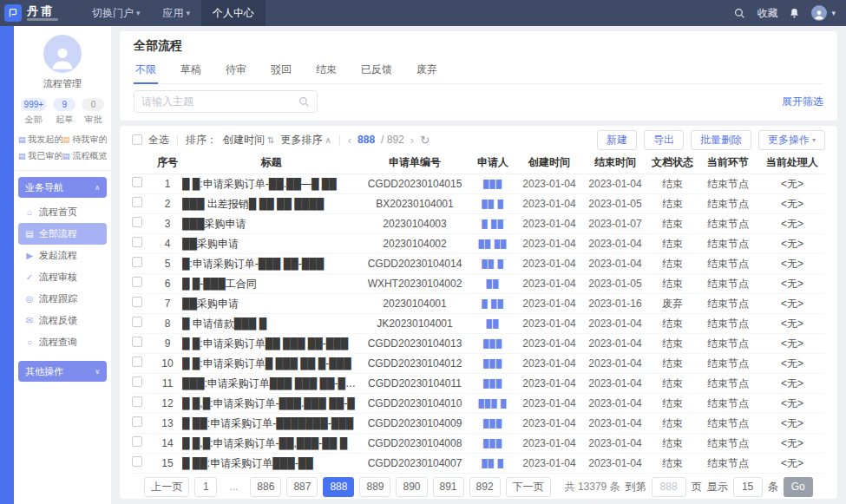 This screenshot has width=846, height=504. Describe the element at coordinates (819, 13) in the screenshot. I see `avatar` at that location.